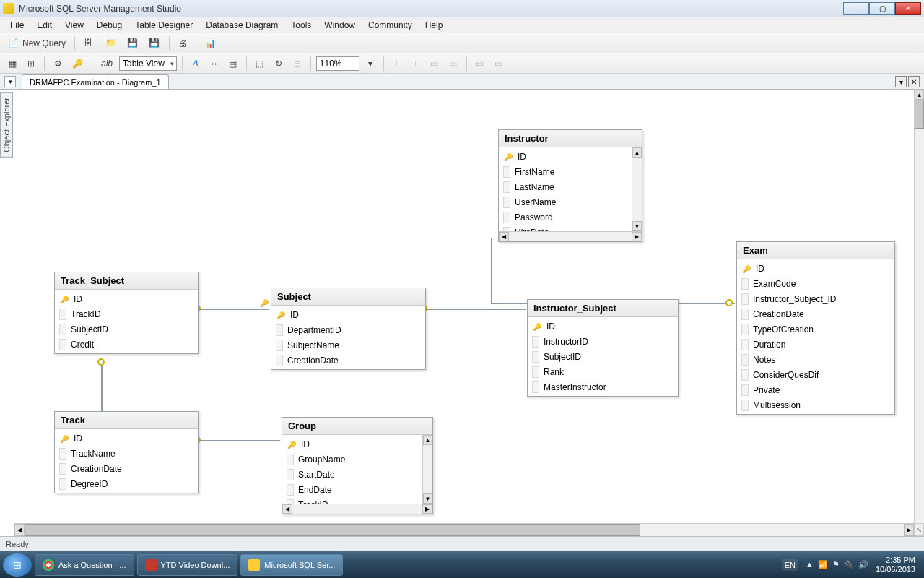 Image resolution: width=924 pixels, height=578 pixels. Describe the element at coordinates (214, 64) in the screenshot. I see `diagram-autosize-button: ↔` at that location.